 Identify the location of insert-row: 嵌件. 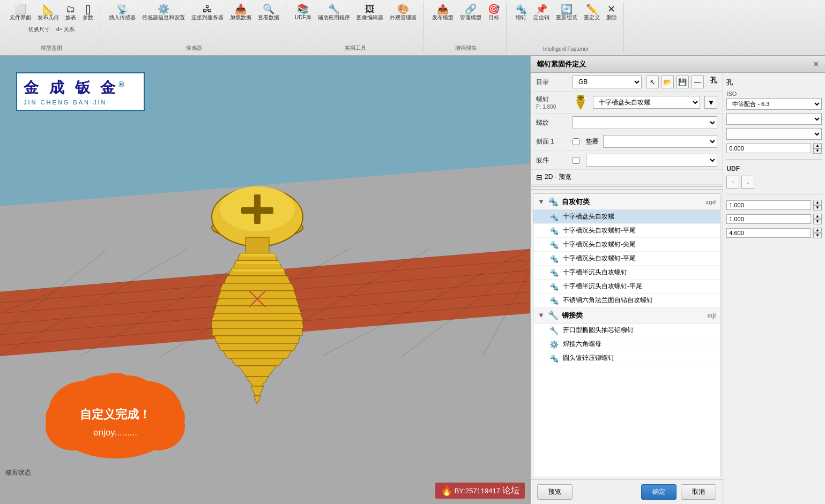
(627, 161).